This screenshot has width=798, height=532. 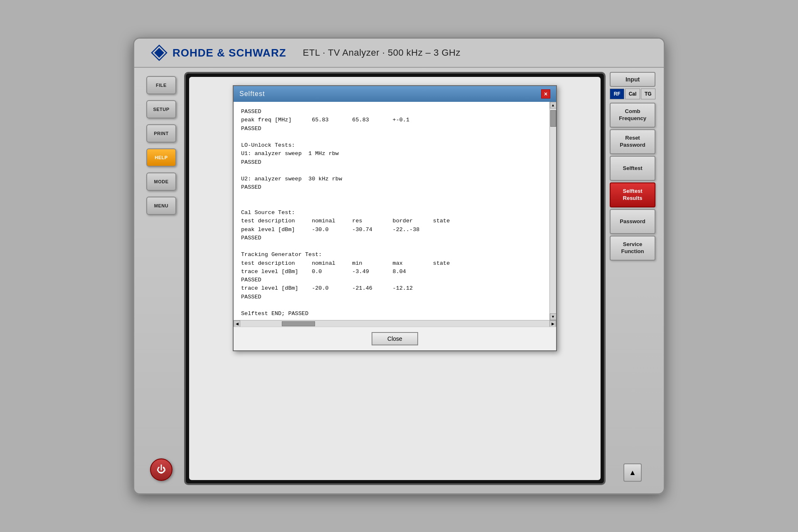 I want to click on device-model: ETL · TV Analyzer · 500 kHz – 3 GHz, so click(x=382, y=53).